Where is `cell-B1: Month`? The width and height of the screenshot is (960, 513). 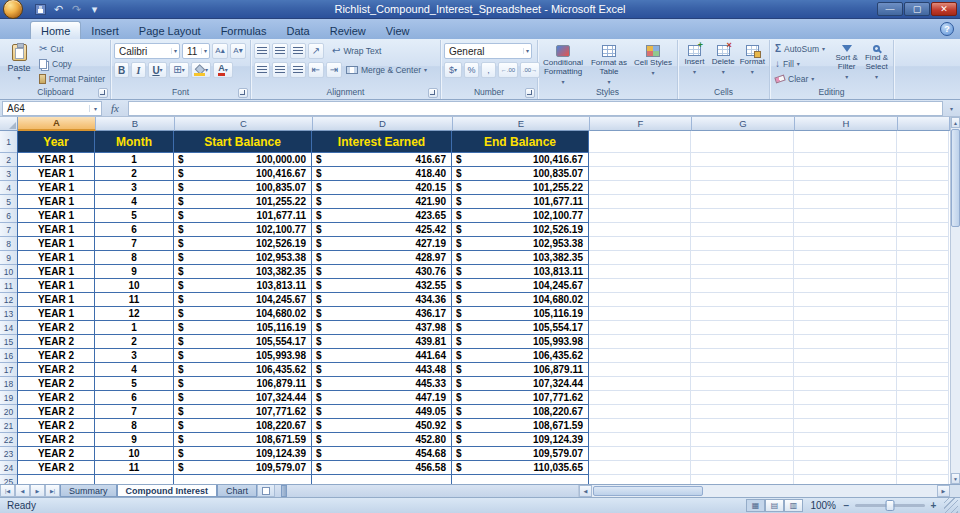
cell-B1: Month is located at coordinates (134, 142).